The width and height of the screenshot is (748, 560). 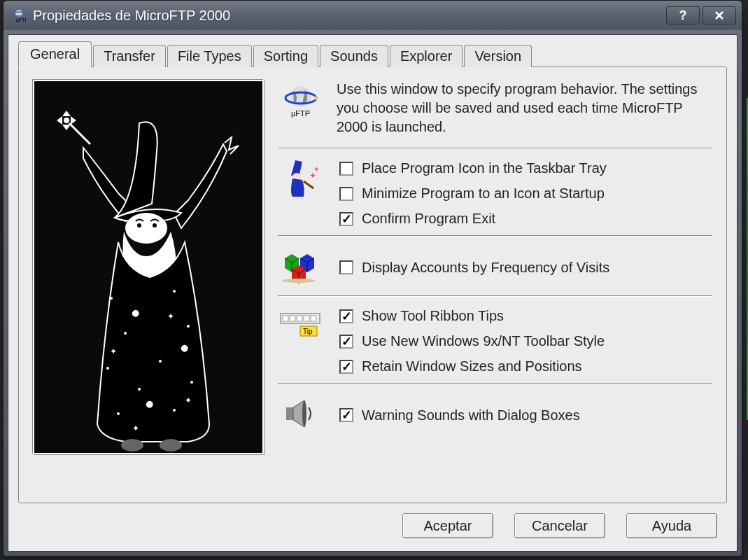 What do you see at coordinates (473, 168) in the screenshot?
I see `option-row: Place Program Icon in the Taskbar Tray` at bounding box center [473, 168].